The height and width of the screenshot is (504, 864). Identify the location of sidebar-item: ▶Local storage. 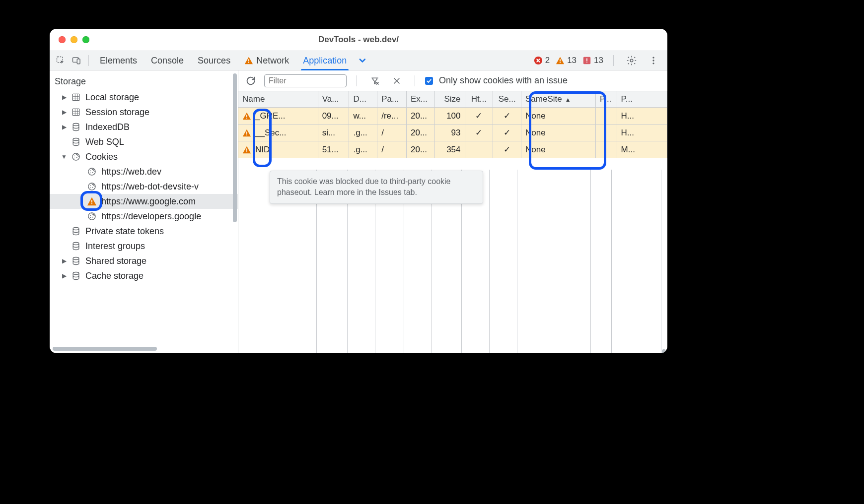
(144, 97).